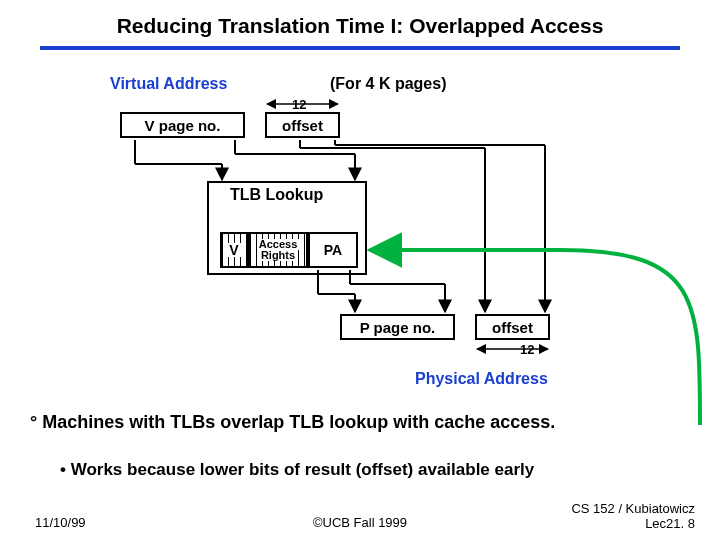 This screenshot has width=720, height=540. What do you see at coordinates (633, 516) in the screenshot?
I see `footer-right: CS 152 / Kubiatowicz Lec21. 8` at bounding box center [633, 516].